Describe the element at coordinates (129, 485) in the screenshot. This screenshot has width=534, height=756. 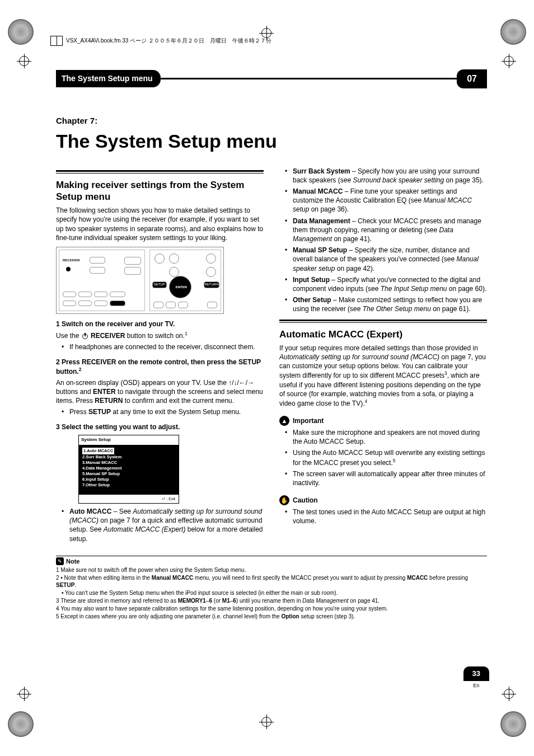
I see `osd-item: 7.Other Setup` at that location.